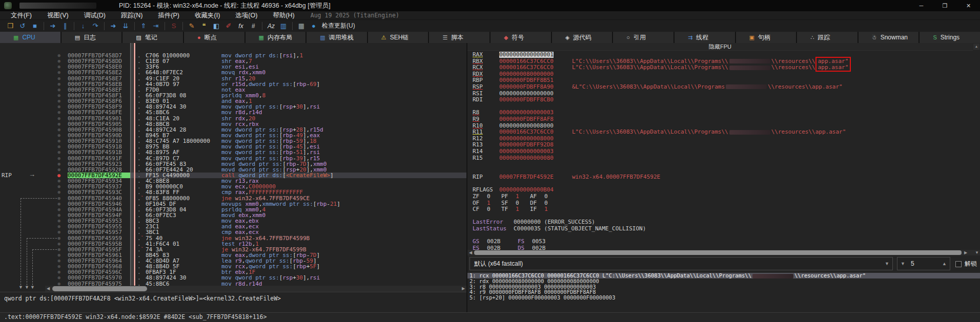 The width and height of the screenshot is (980, 322). Describe the element at coordinates (256, 232) in the screenshot. I see `disasm-row: ●00007FFB7DF45957 .3BC1cmp eax,ecx` at that location.